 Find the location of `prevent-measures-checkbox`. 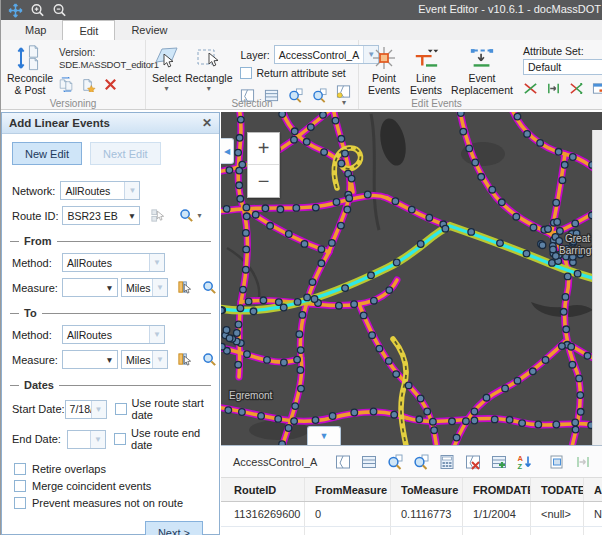

prevent-measures-checkbox is located at coordinates (20, 503).